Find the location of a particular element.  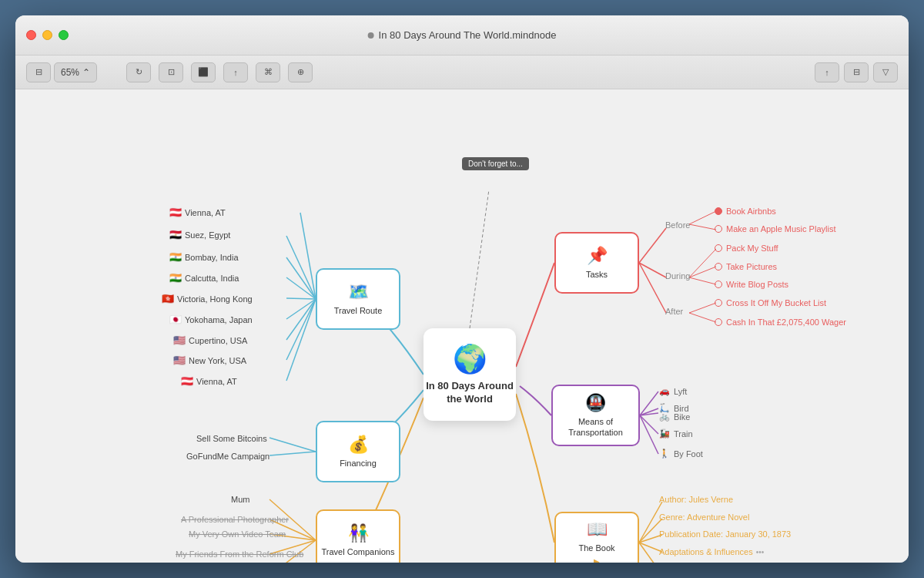

companion-reform-club: My Friends From the Reform Club is located at coordinates (239, 554).